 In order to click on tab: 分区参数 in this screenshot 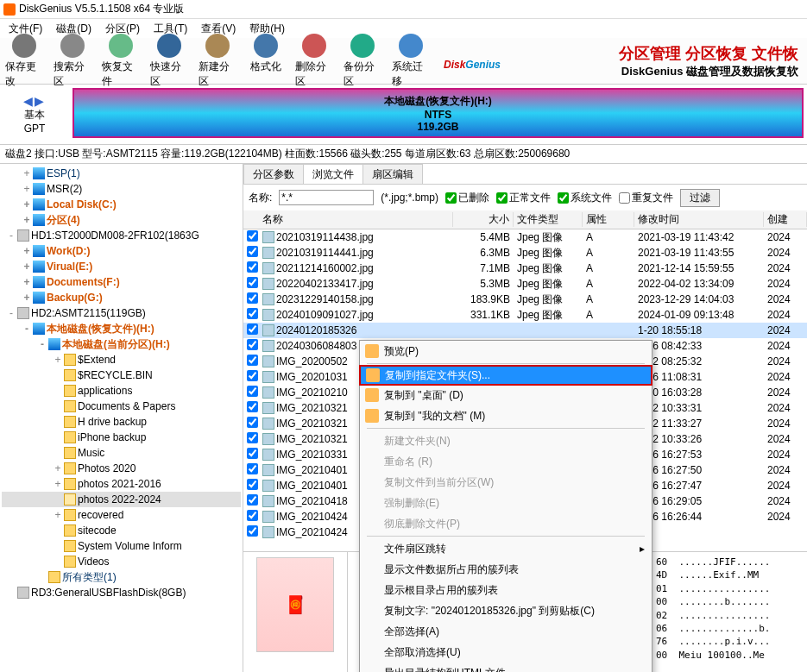, I will do `click(274, 174)`.